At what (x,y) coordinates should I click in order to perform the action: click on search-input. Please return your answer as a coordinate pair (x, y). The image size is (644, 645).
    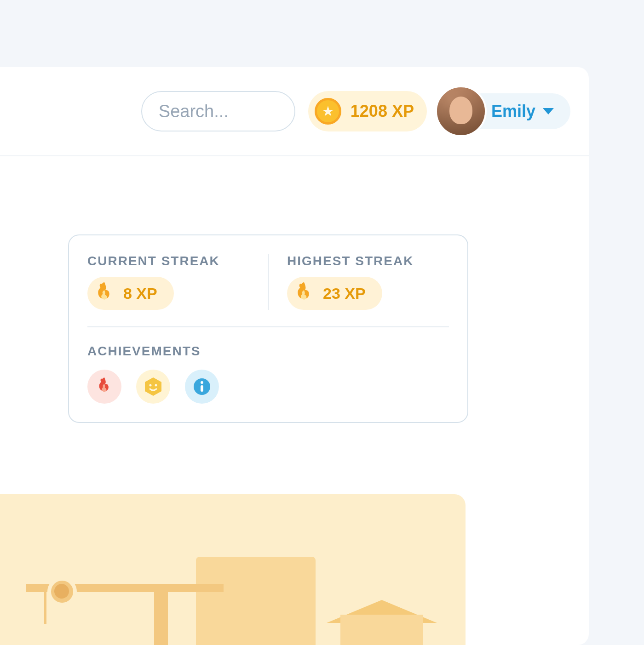
    Looking at the image, I should click on (218, 111).